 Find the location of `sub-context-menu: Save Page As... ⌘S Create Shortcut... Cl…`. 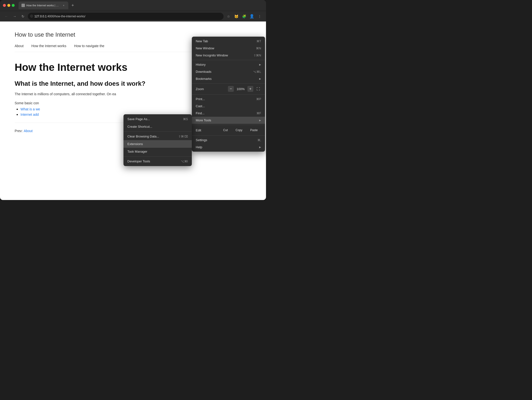

sub-context-menu: Save Page As... ⌘S Create Shortcut... Cl… is located at coordinates (158, 140).